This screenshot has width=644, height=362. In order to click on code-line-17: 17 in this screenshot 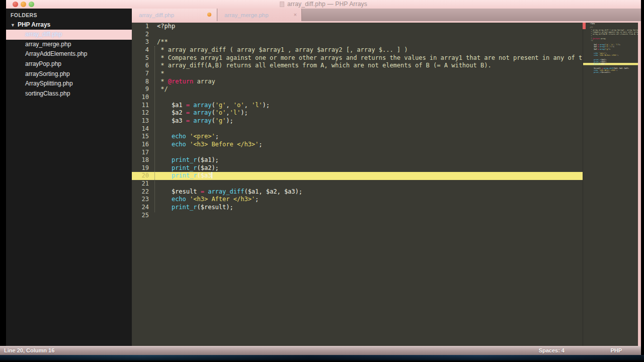, I will do `click(357, 153)`.